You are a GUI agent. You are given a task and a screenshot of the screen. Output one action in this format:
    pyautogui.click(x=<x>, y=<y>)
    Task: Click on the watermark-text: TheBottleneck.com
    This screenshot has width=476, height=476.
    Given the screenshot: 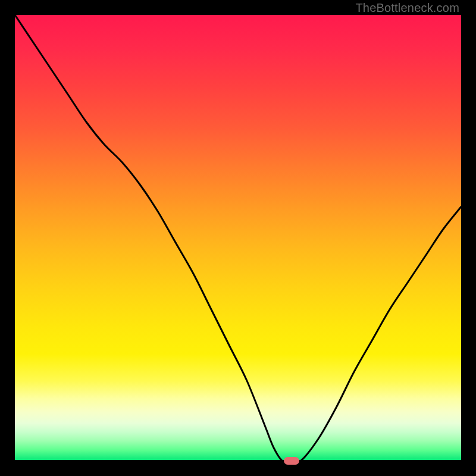 What is the action you would take?
    pyautogui.click(x=407, y=8)
    